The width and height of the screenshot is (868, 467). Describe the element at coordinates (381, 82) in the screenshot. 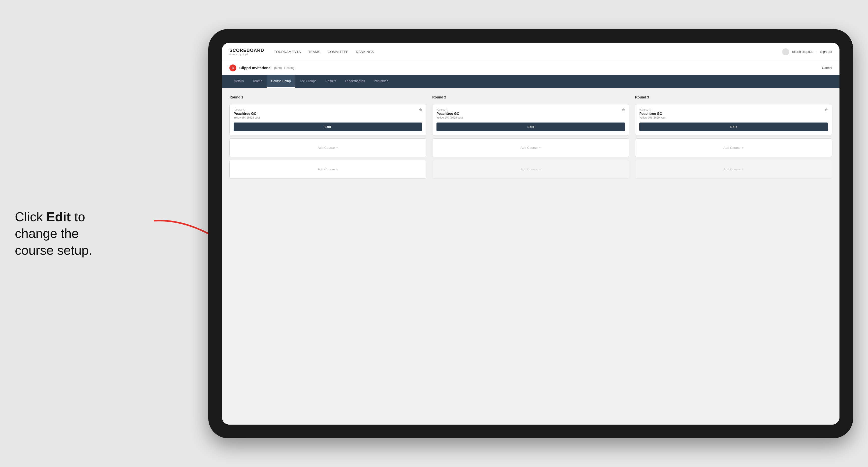

I see `tab-printables: Printables` at that location.